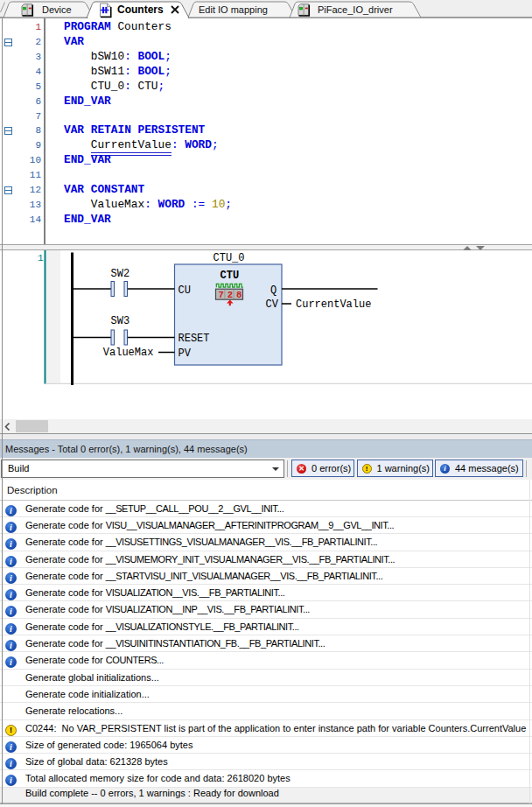 The image size is (532, 807). Describe the element at coordinates (273, 305) in the screenshot. I see `svg-text: CV` at that location.